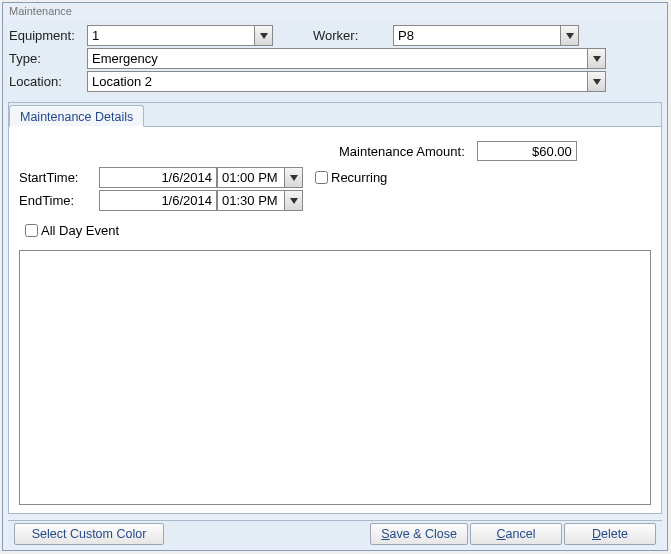  What do you see at coordinates (89, 534) in the screenshot?
I see `select-custom-color-button: Select Custom Color` at bounding box center [89, 534].